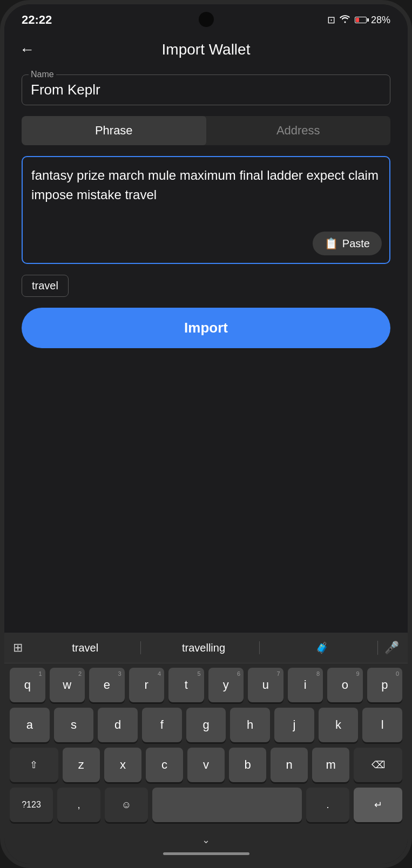  Describe the element at coordinates (345, 21) in the screenshot. I see `wifi-icon` at that location.